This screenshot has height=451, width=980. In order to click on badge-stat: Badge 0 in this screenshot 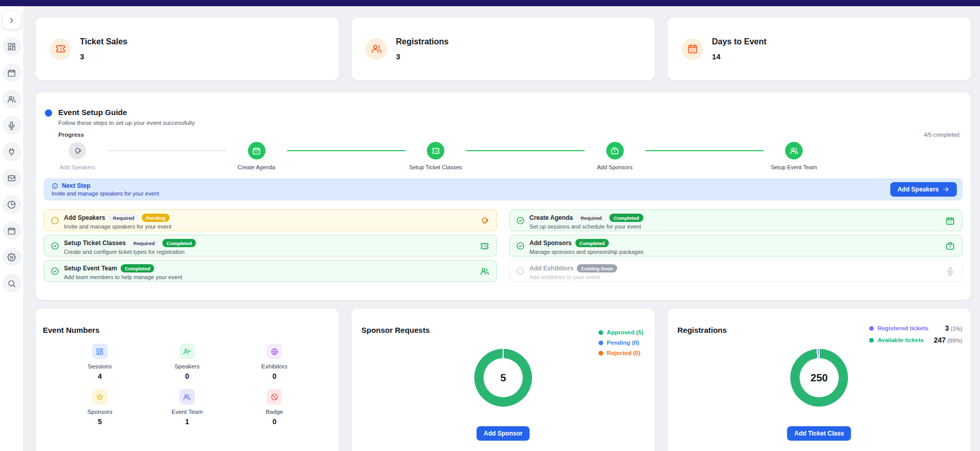, I will do `click(274, 408)`.